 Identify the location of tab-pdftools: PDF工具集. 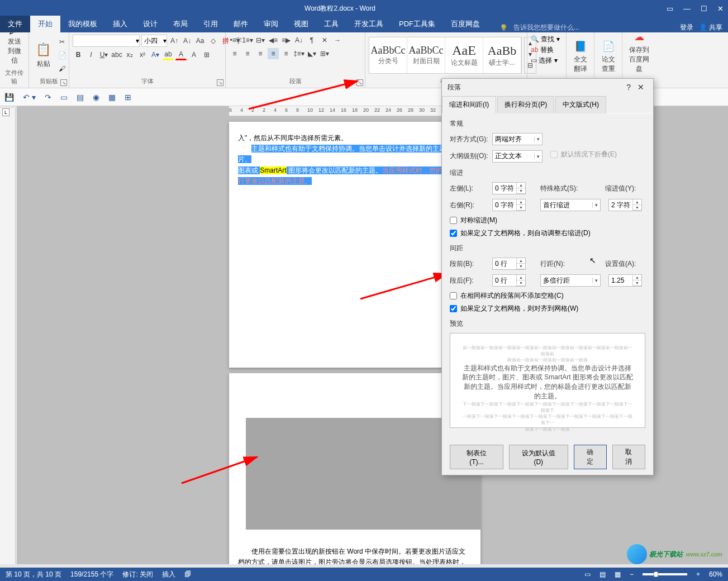
(417, 24).